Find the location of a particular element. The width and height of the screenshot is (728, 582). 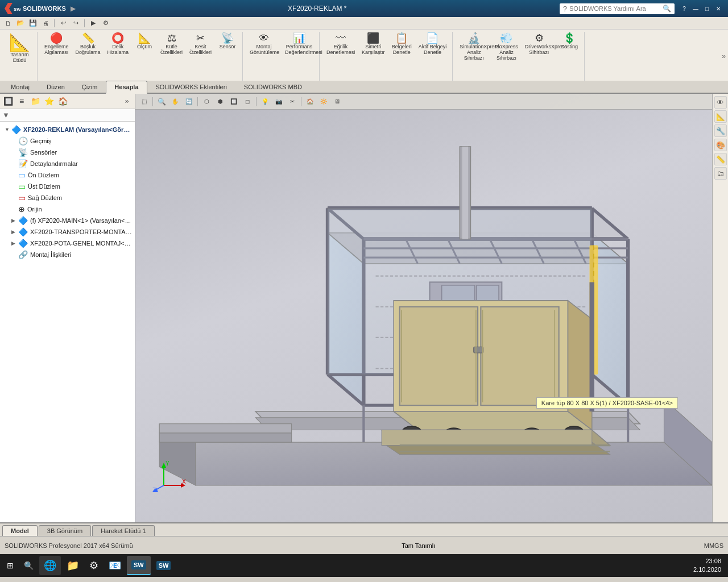

minimize-btn: — is located at coordinates (696, 9).